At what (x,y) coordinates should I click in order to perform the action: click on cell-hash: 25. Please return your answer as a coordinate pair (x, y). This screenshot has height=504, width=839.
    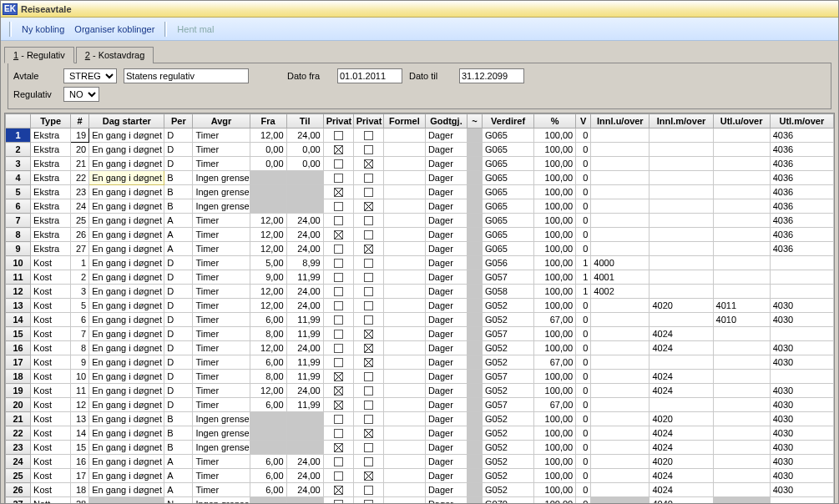
    Looking at the image, I should click on (80, 220).